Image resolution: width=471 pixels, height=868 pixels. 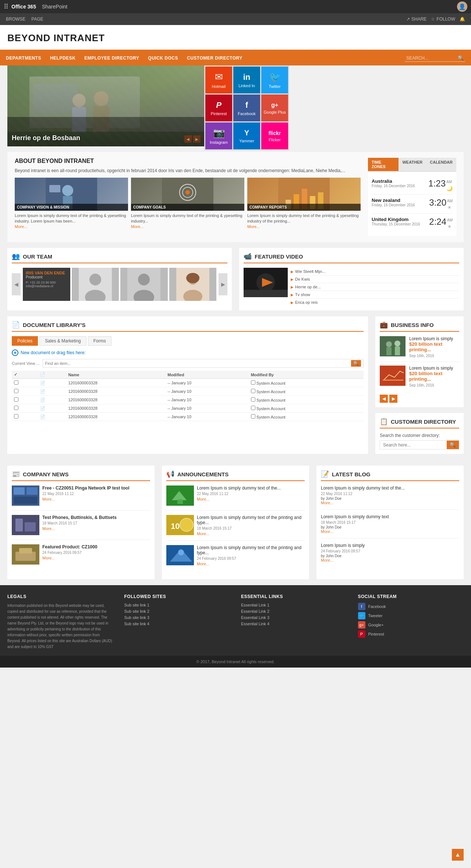 I want to click on tile-twitter: 🐦 Twitter, so click(x=275, y=80).